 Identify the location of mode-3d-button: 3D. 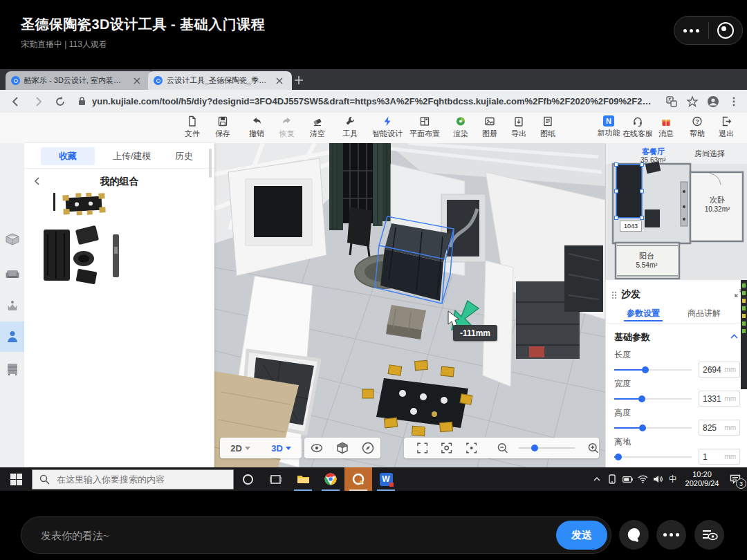
(281, 448).